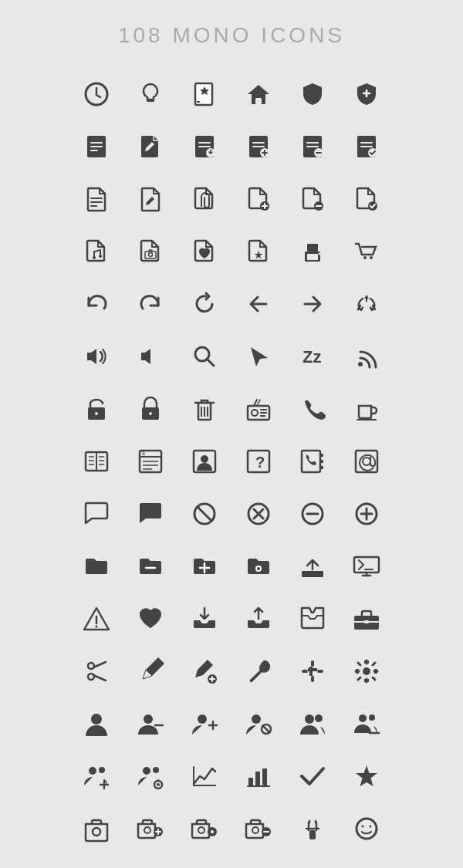  What do you see at coordinates (313, 671) in the screenshot?
I see `tool-icon` at bounding box center [313, 671].